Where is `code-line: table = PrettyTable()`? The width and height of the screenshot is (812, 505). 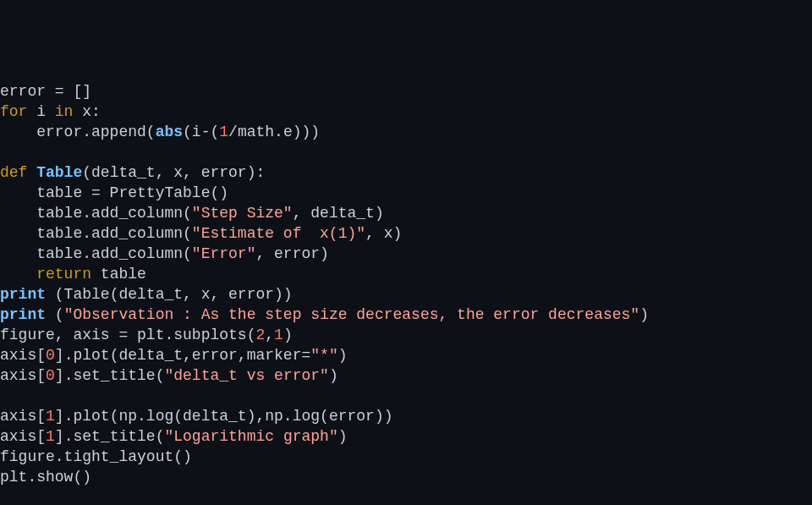 code-line: table = PrettyTable() is located at coordinates (114, 193).